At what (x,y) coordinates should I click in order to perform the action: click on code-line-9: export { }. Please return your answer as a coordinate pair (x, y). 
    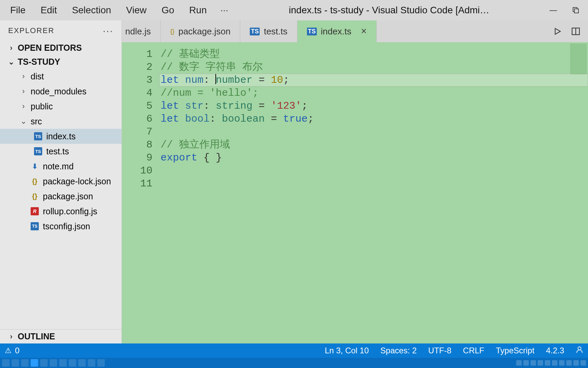
    Looking at the image, I should click on (374, 158).